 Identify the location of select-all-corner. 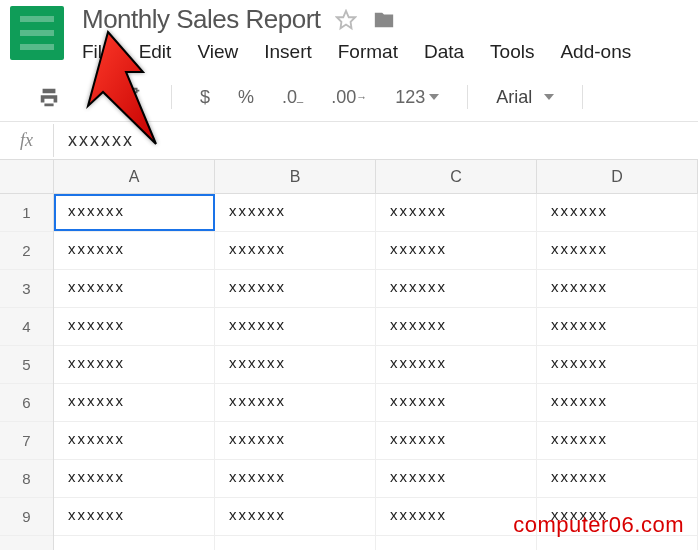
(26, 177).